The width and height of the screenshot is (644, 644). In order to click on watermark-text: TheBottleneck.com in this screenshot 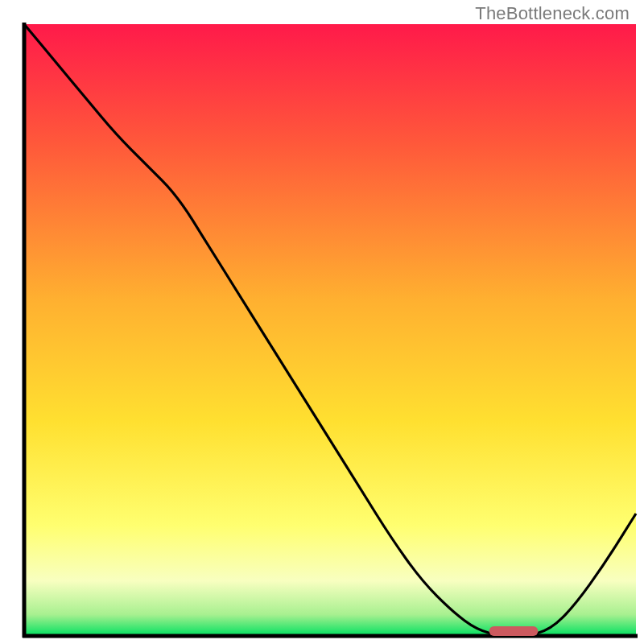, I will do `click(552, 14)`.